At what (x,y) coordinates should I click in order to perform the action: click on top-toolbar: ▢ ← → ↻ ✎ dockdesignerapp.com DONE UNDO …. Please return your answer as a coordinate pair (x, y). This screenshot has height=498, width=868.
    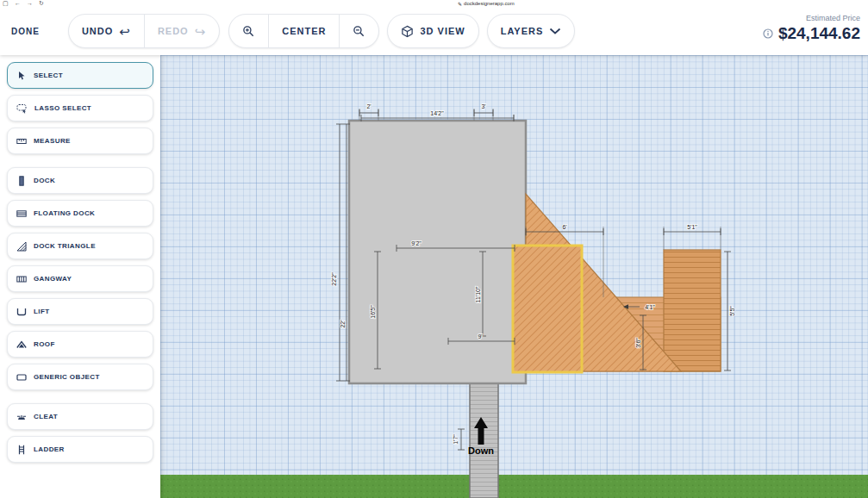
    Looking at the image, I should click on (434, 28).